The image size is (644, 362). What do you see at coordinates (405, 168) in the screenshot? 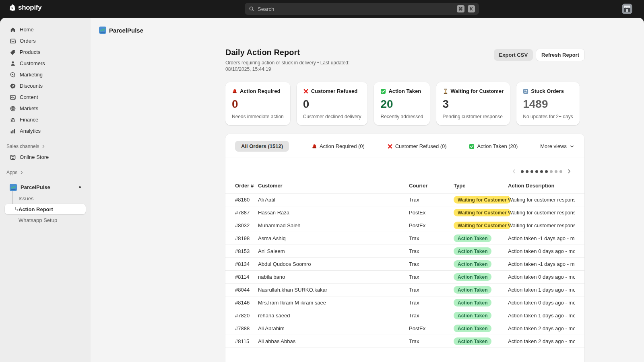
I see `pagination` at bounding box center [405, 168].